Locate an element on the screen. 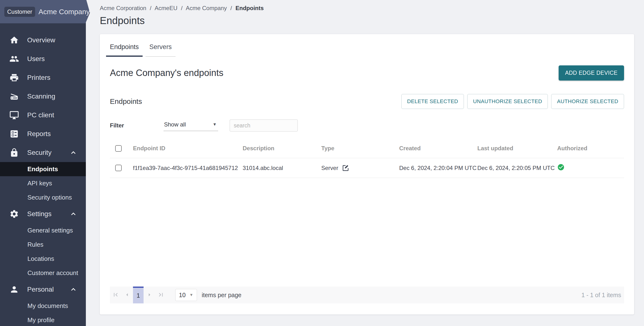 This screenshot has height=326, width=644. prev-page-icon is located at coordinates (127, 295).